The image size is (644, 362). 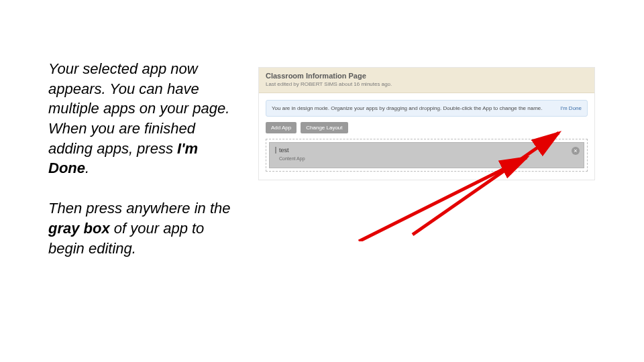 I want to click on page-title: Classroom Information Page, so click(x=427, y=76).